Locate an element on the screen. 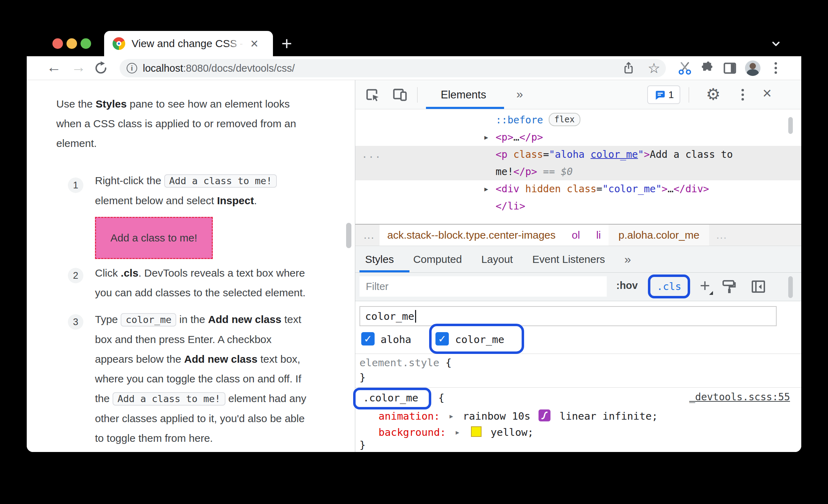  share-icon is located at coordinates (629, 68).